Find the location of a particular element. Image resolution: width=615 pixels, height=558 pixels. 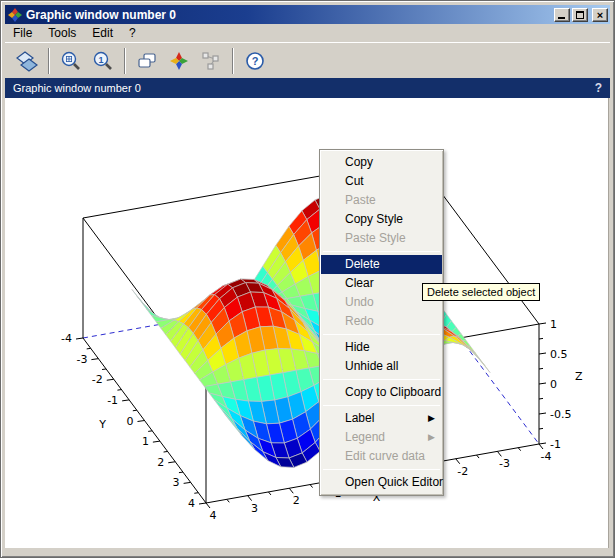

rotate-icon is located at coordinates (27, 61).